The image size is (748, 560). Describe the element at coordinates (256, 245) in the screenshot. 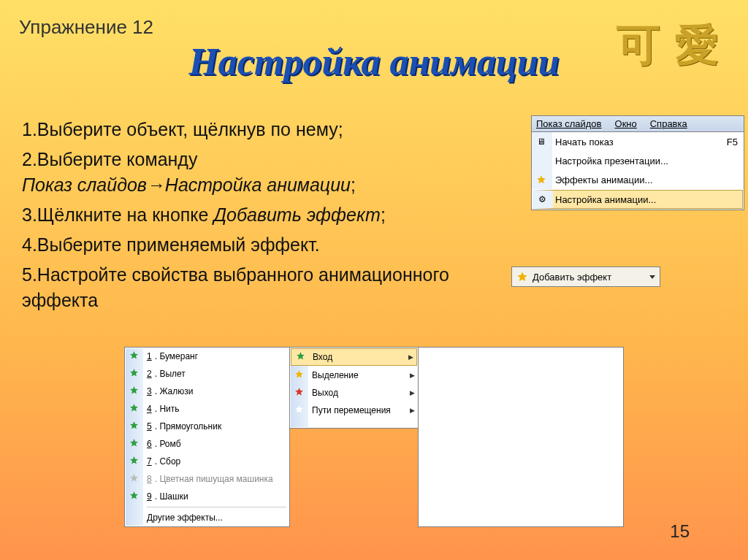

I see `step-4: 4.Выберите применяемый эффект.` at that location.